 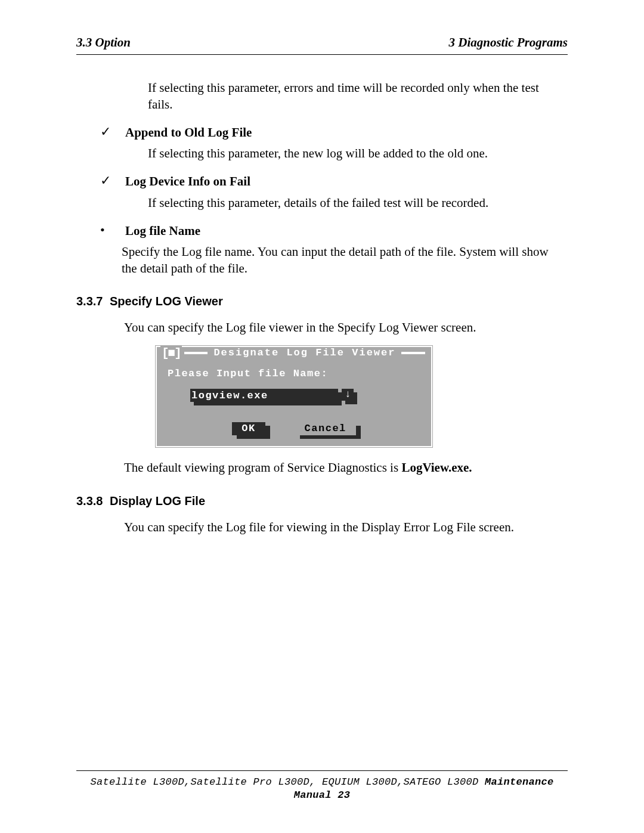 What do you see at coordinates (294, 429) in the screenshot?
I see `dialog-buttons: OK Cancel` at bounding box center [294, 429].